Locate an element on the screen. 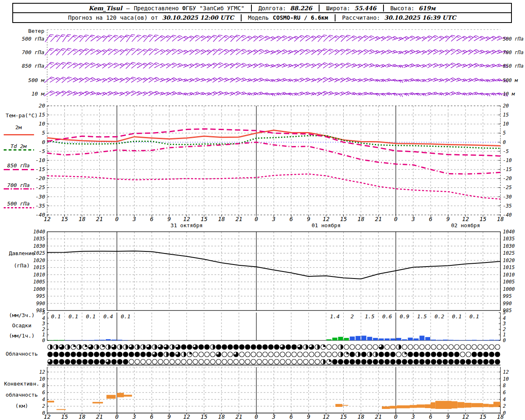  xtick-temp: 3 is located at coordinates (413, 219).